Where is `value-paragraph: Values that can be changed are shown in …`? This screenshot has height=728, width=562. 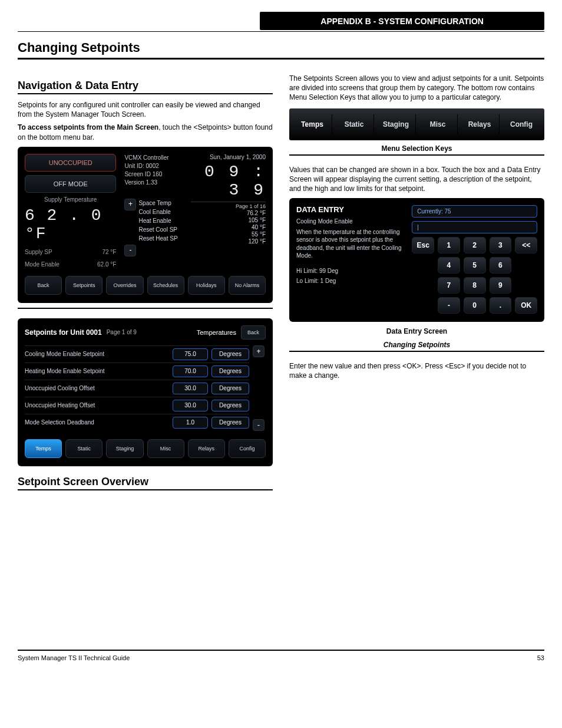
value-paragraph: Values that can be changed are shown in … is located at coordinates (417, 179).